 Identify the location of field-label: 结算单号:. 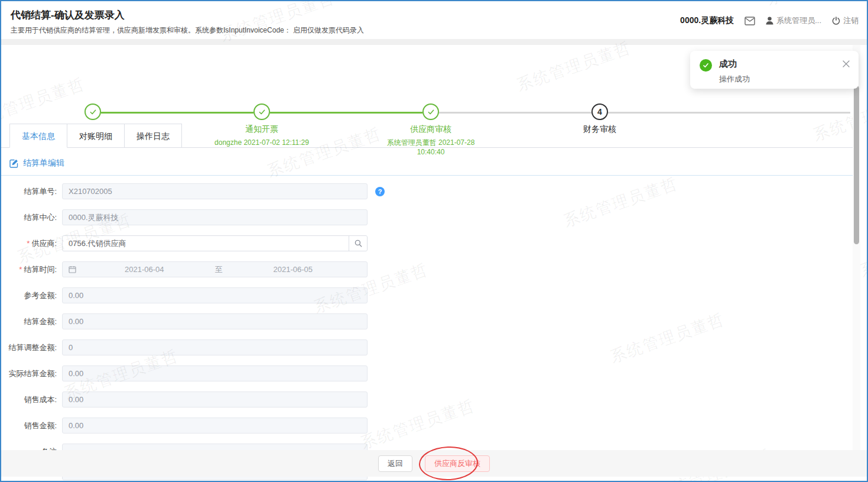
(32, 192).